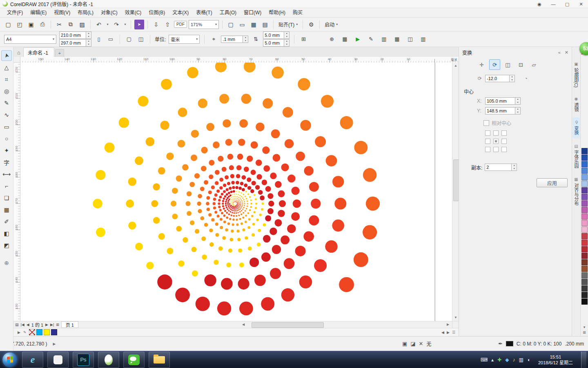 The image size is (588, 368). I want to click on docker-close-icon: ✕, so click(567, 52).